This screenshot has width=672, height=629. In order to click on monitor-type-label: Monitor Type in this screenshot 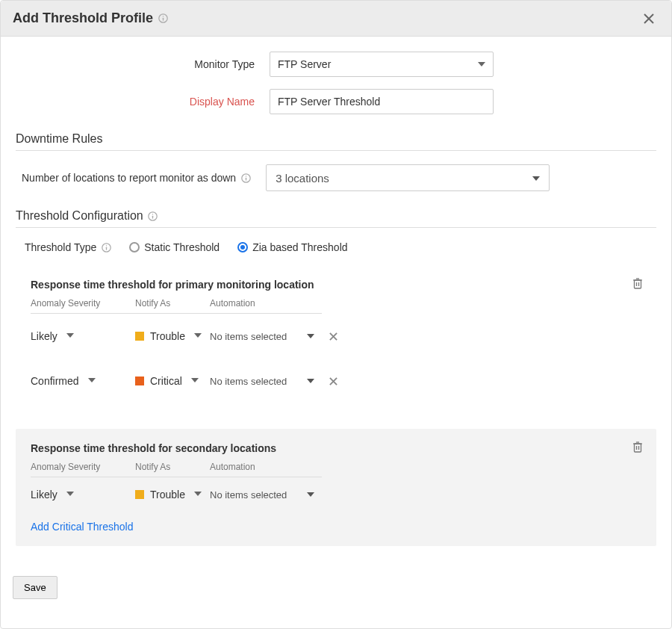, I will do `click(143, 64)`.